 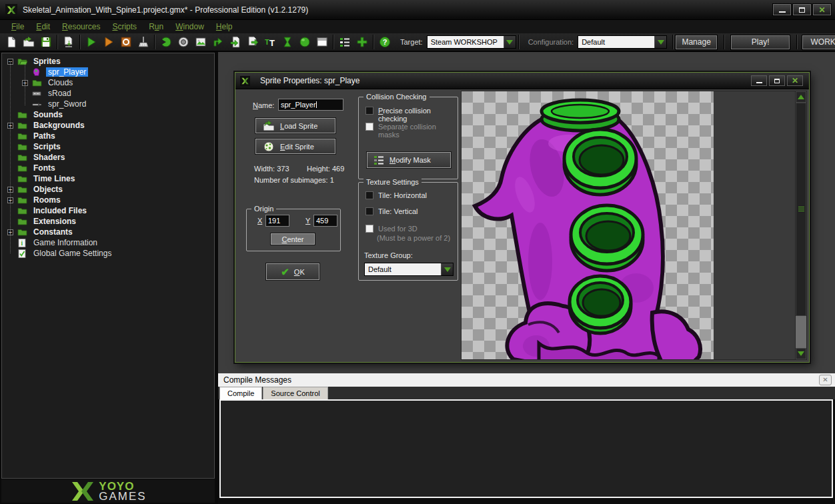 I want to click on separate-masks-checkbox, so click(x=369, y=127).